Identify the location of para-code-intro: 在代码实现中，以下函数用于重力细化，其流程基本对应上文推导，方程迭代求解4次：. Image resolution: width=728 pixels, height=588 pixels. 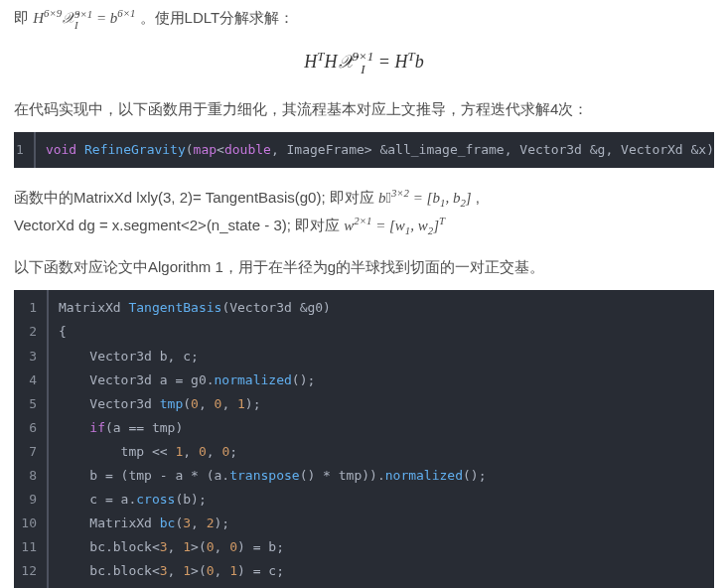
(364, 109).